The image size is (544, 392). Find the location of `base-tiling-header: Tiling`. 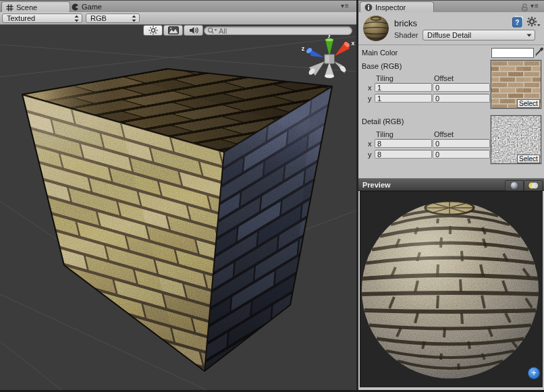

base-tiling-header: Tiling is located at coordinates (385, 78).